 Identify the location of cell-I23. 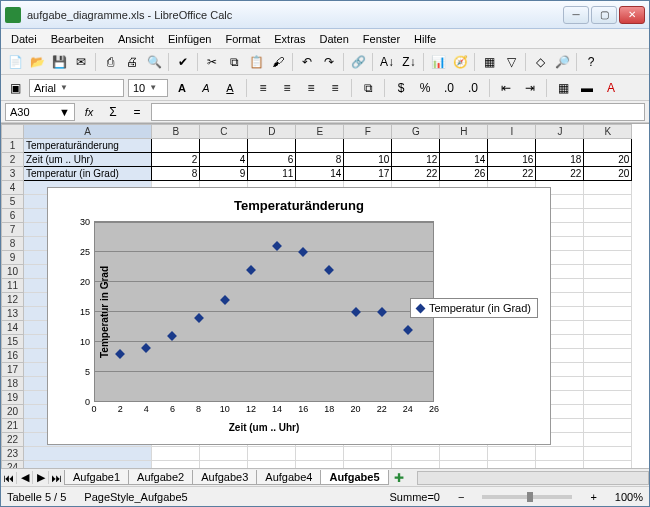
(512, 454).